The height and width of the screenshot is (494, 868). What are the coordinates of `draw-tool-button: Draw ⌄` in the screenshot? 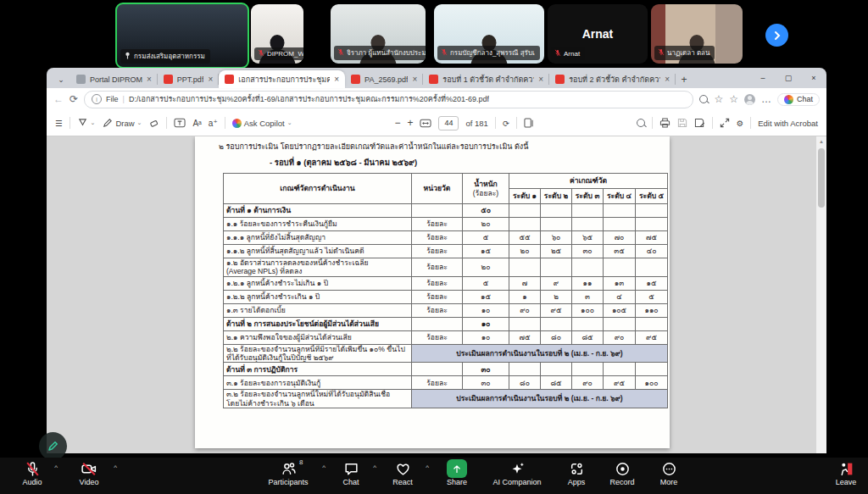 It's located at (122, 124).